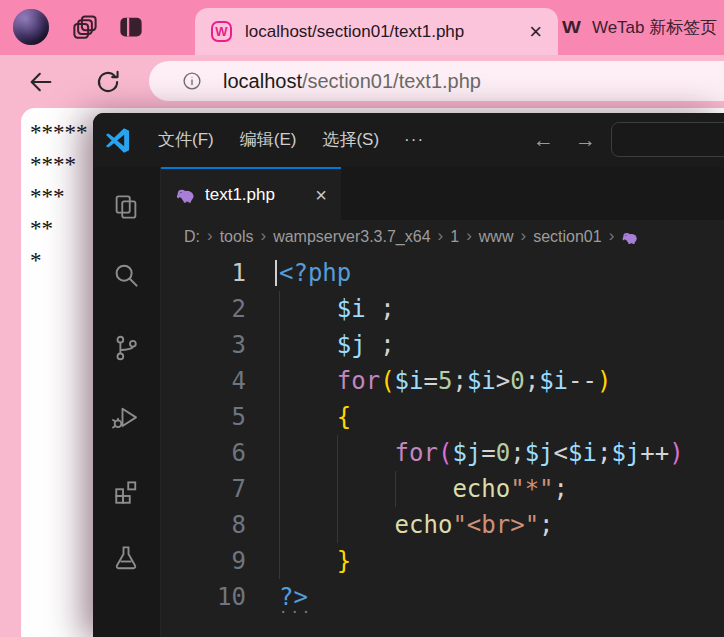 The height and width of the screenshot is (637, 724). I want to click on code-line-content: echo"<br>";, so click(485, 525).